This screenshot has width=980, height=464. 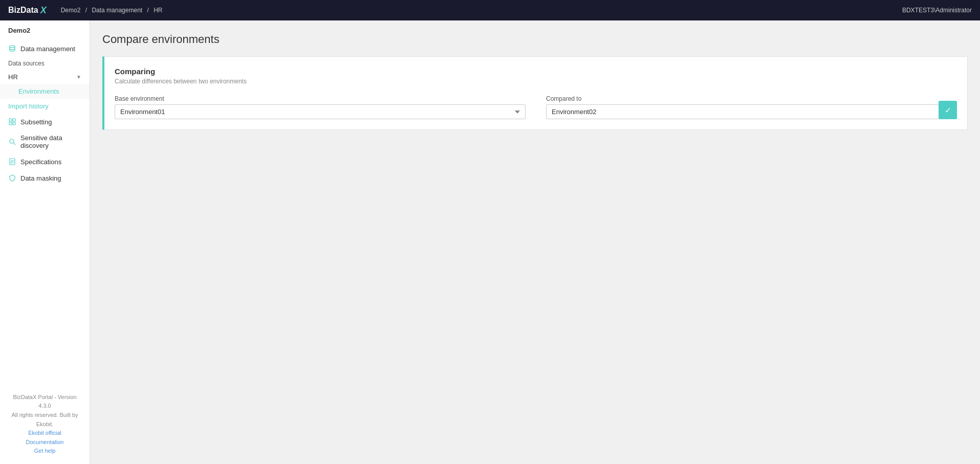 I want to click on logo-x: X, so click(x=43, y=10).